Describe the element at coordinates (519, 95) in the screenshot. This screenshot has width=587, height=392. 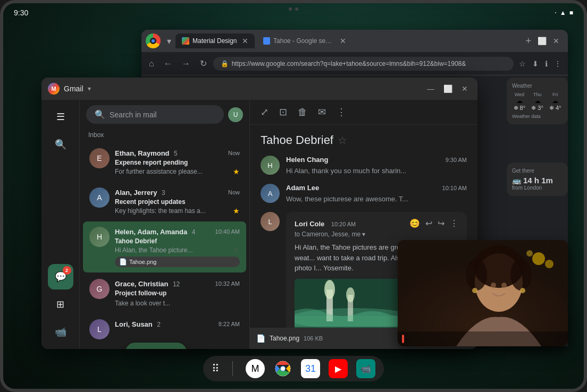
I see `weather-day-name-wed: Wed` at that location.